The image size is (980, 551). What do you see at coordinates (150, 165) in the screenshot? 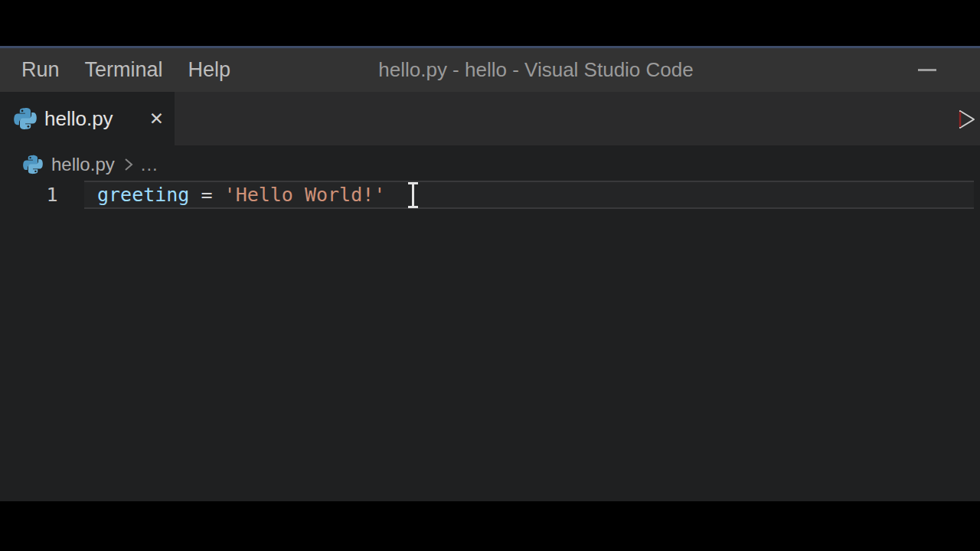
I see `breadcrumb-symbol: ...` at bounding box center [150, 165].